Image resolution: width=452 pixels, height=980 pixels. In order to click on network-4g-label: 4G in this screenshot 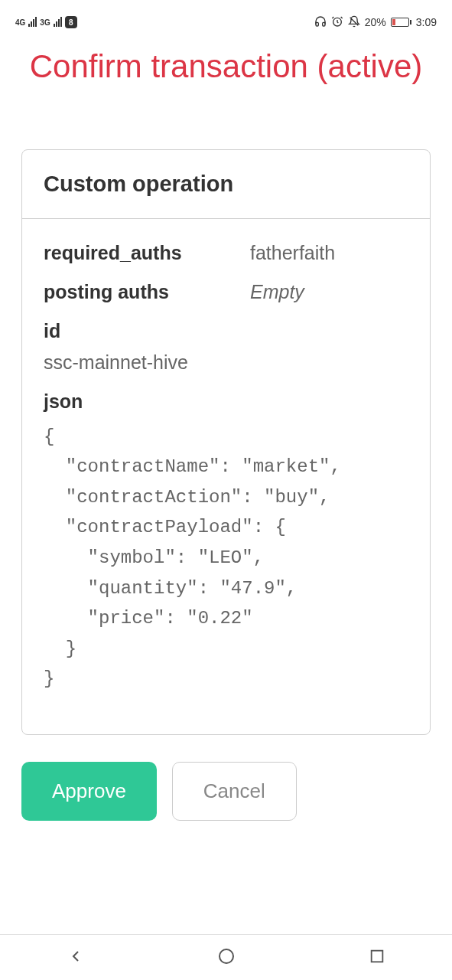, I will do `click(20, 23)`.